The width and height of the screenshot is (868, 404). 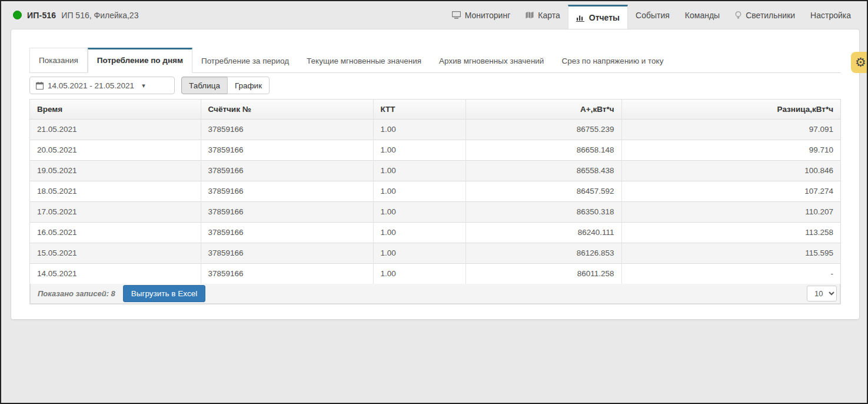 What do you see at coordinates (77, 293) in the screenshot?
I see `records-count: Показано записей: 8` at bounding box center [77, 293].